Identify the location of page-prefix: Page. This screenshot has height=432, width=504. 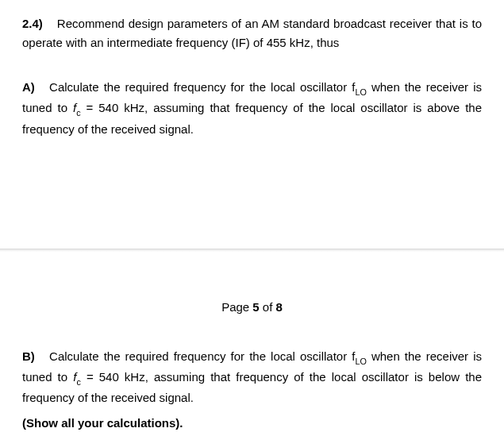
(237, 307).